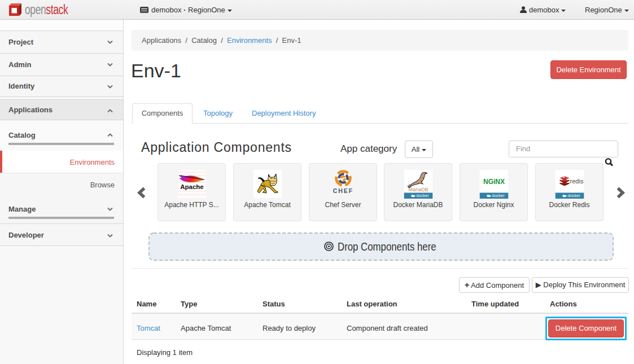 The image size is (634, 364). I want to click on svg-text: CHEF, so click(343, 191).